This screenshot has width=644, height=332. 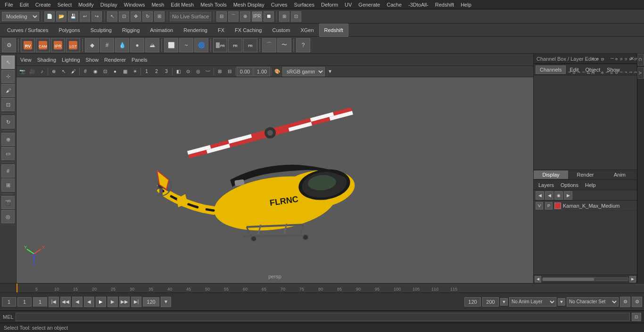 What do you see at coordinates (122, 45) in the screenshot?
I see `shelf-icon-drop: 💧` at bounding box center [122, 45].